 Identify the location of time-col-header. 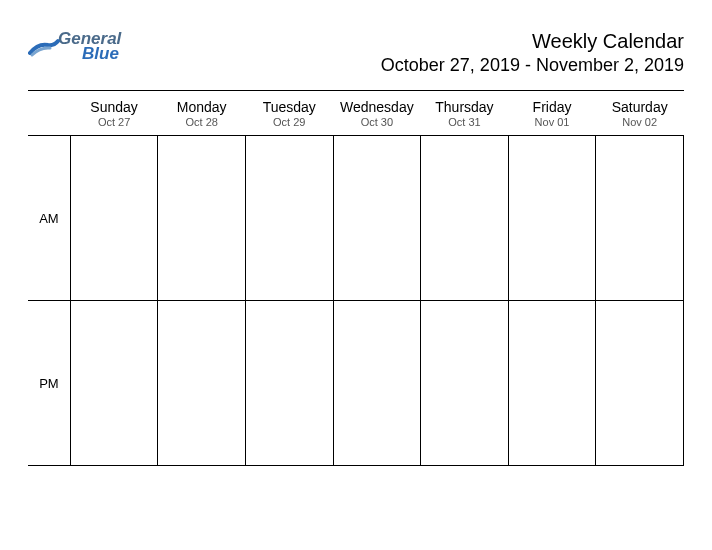
(49, 104).